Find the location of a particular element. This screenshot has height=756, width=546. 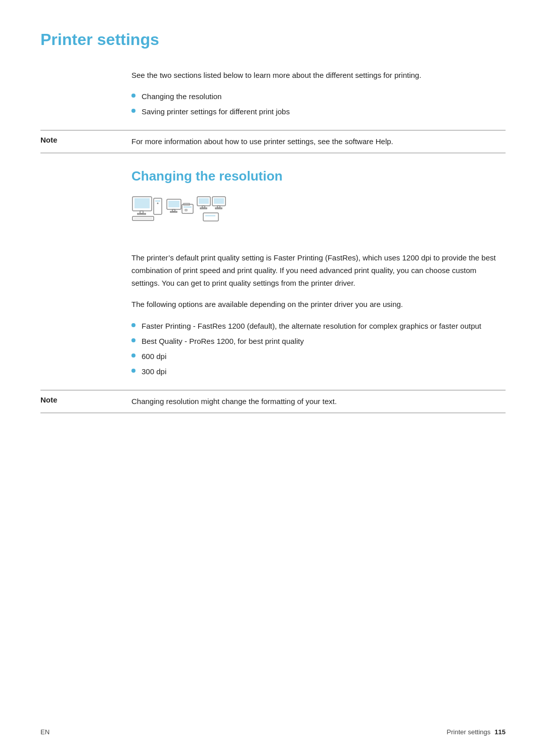

bullet-text: Changing the resolution is located at coordinates (181, 97).